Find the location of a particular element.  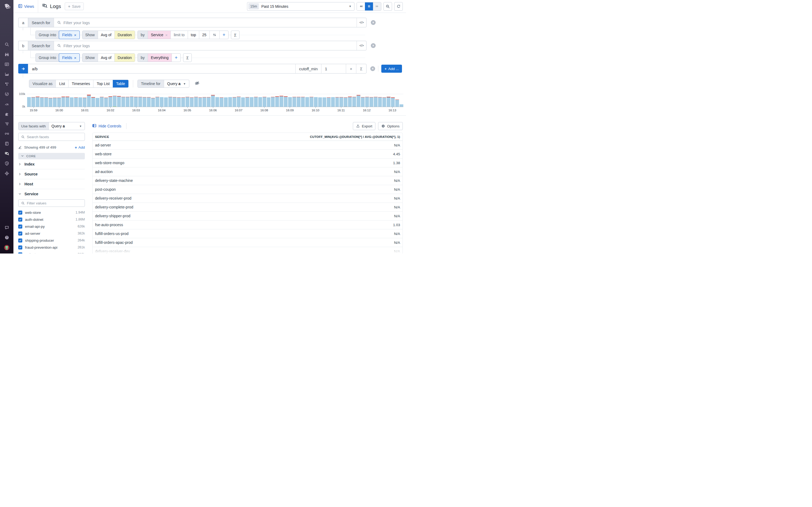

rail-watchdog-icon is located at coordinates (7, 54).